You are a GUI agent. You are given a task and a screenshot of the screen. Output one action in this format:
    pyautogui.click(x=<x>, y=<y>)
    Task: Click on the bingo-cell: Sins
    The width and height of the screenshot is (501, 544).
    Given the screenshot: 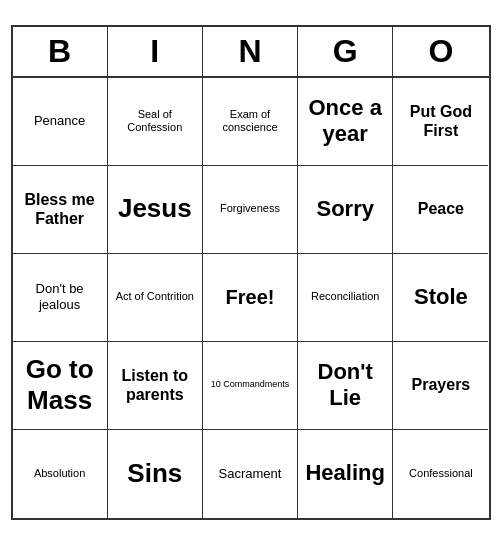 What is the action you would take?
    pyautogui.click(x=156, y=474)
    